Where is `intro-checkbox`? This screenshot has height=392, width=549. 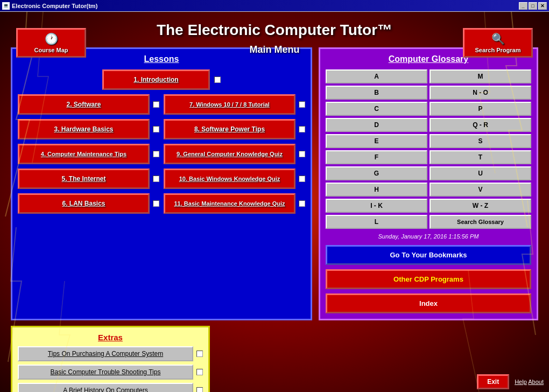 intro-checkbox is located at coordinates (217, 80).